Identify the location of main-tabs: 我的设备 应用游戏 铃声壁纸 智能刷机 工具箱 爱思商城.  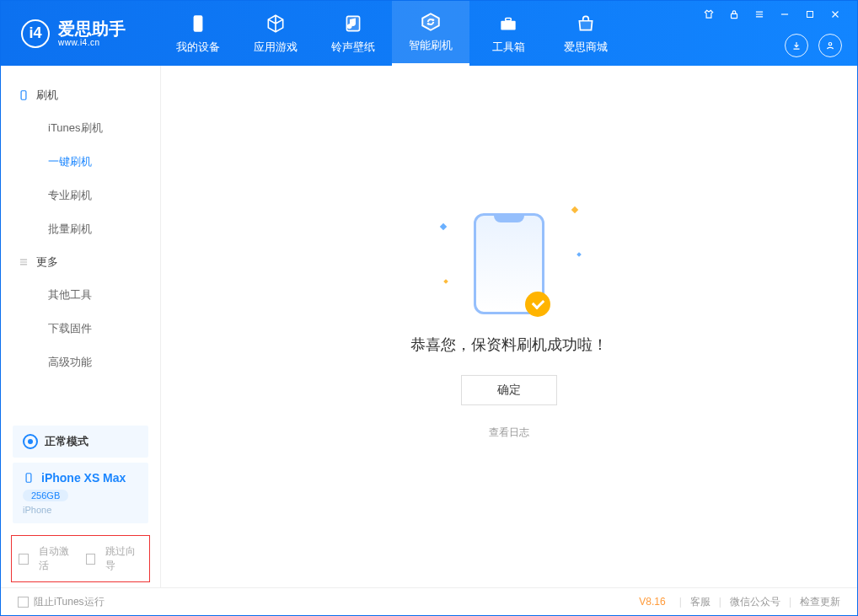
(392, 34).